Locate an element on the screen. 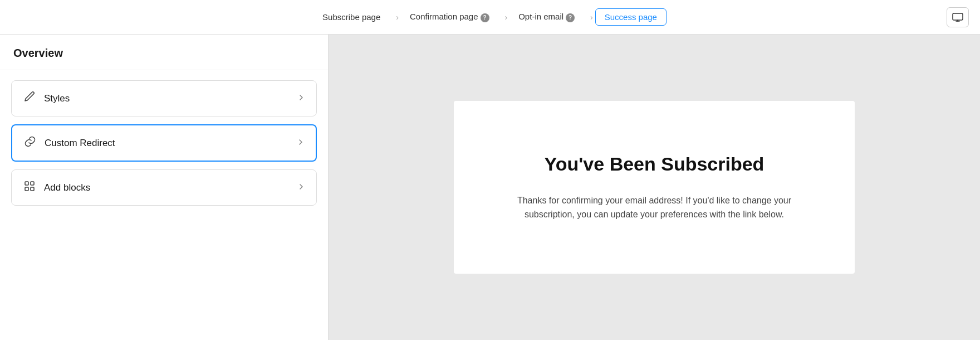 This screenshot has height=340, width=980. nav-step-label-subscribe: Subscribe page is located at coordinates (351, 17).